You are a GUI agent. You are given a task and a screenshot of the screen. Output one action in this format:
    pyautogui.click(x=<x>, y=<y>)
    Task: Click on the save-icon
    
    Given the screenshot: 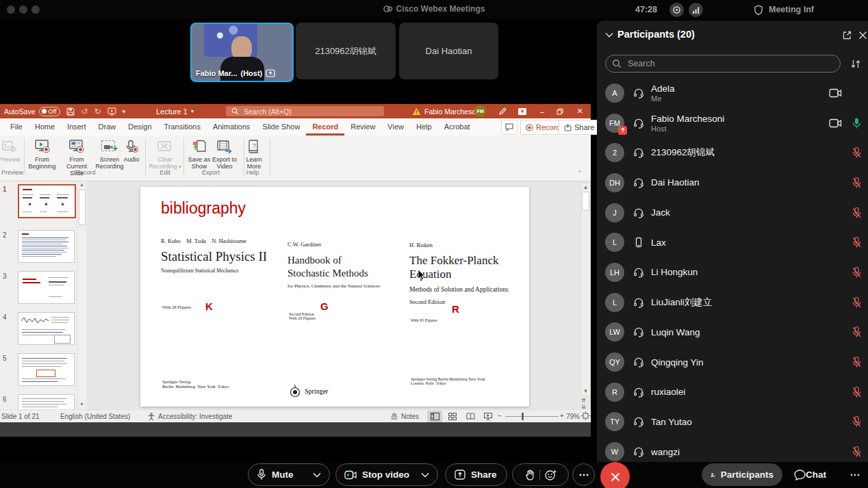 What is the action you would take?
    pyautogui.click(x=71, y=112)
    